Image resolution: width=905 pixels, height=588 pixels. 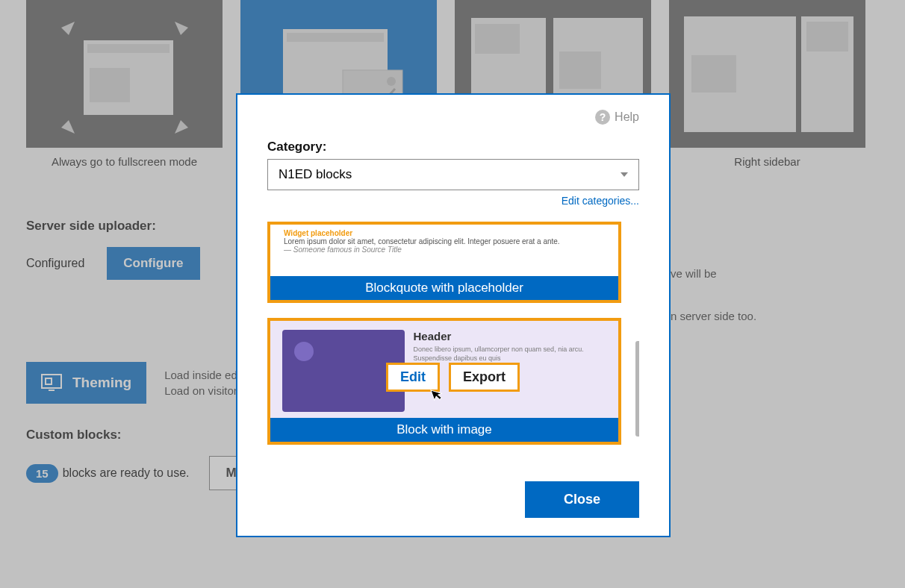 What do you see at coordinates (600, 201) in the screenshot?
I see `edit-categories-link: Edit categories...` at bounding box center [600, 201].